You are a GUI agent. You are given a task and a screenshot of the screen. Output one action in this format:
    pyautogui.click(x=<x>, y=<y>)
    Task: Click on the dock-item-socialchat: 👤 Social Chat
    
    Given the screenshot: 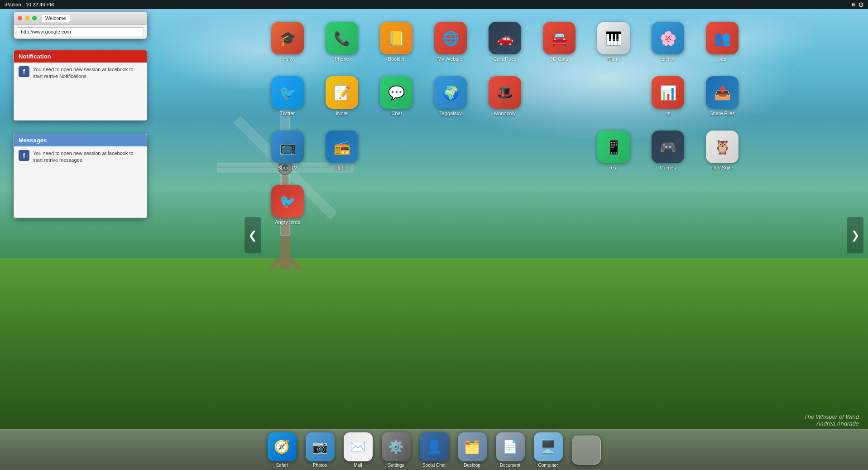 What is the action you would take?
    pyautogui.click(x=434, y=450)
    